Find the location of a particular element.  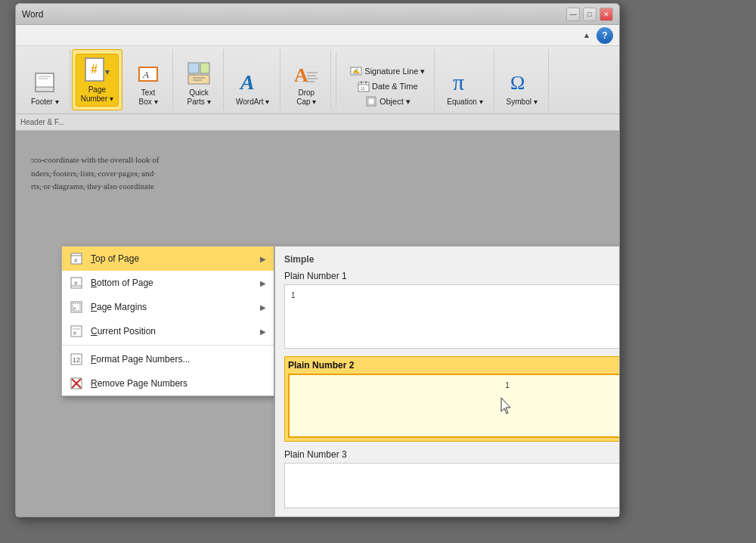

equation-button: π Equation ▾ is located at coordinates (464, 88).